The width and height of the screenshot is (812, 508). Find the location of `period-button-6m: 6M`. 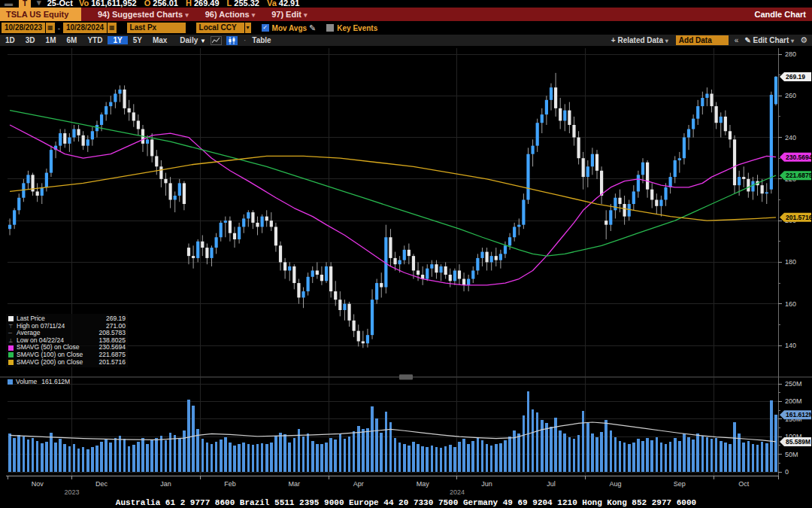

period-button-6m: 6M is located at coordinates (72, 41).